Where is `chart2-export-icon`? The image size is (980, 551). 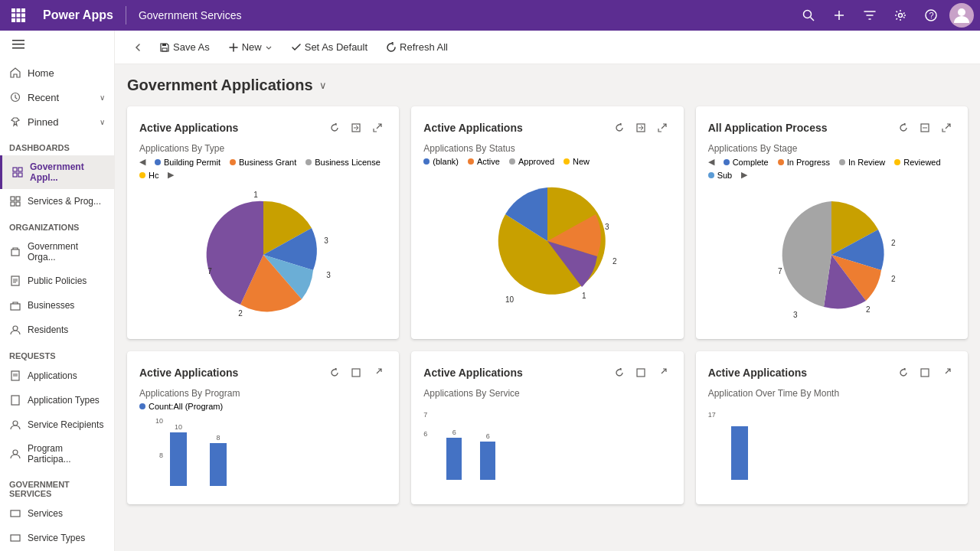
chart2-export-icon is located at coordinates (641, 128).